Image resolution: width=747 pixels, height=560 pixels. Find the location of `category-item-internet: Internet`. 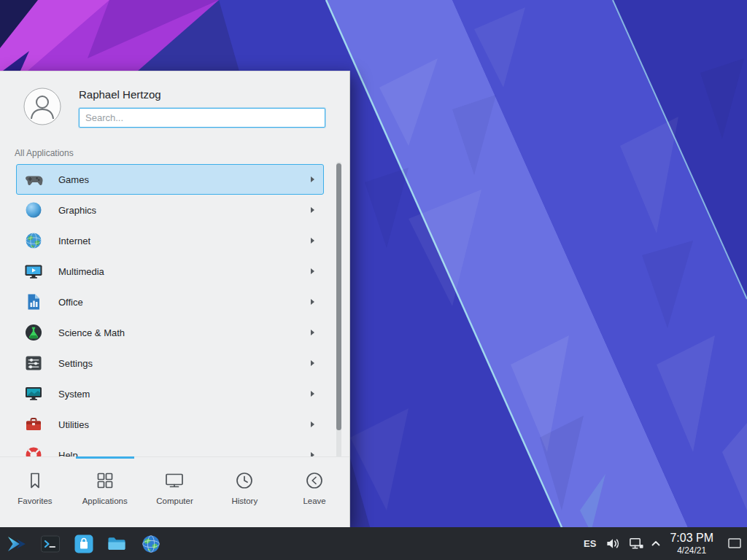

category-item-internet: Internet is located at coordinates (170, 241).